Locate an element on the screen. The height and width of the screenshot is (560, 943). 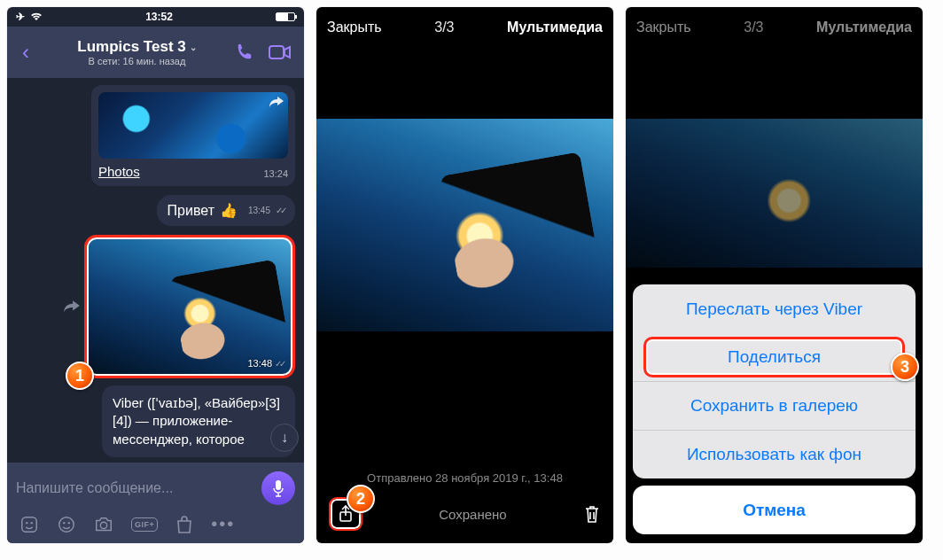
message-text: Viber ([ˈvaɪbə], «Вайбер»[3][4]) — прило… is located at coordinates (197, 421).